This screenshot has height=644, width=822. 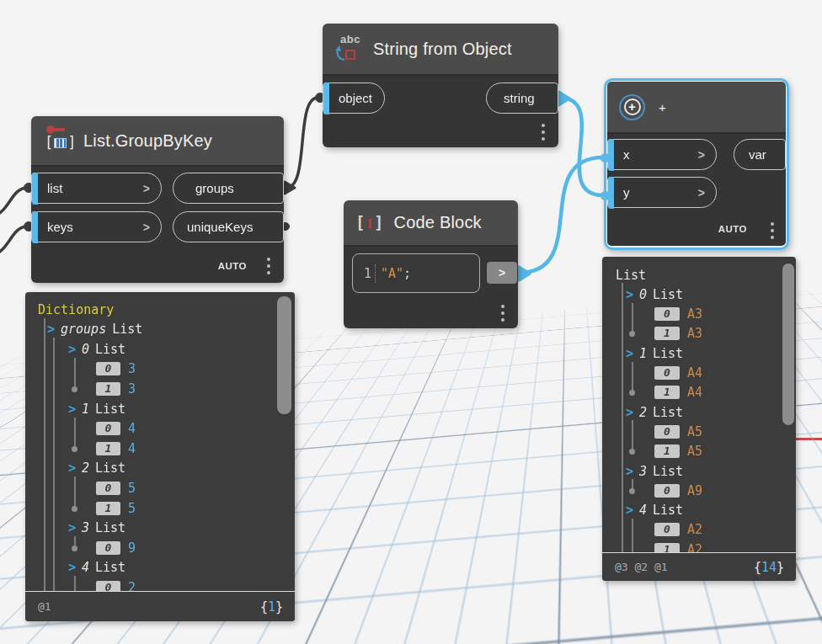 I want to click on item-value: A9, so click(x=695, y=491).